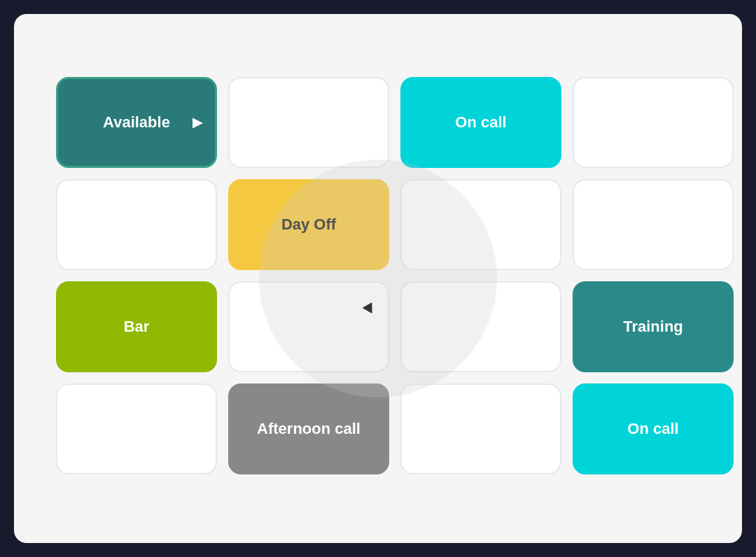  Describe the element at coordinates (136, 327) in the screenshot. I see `bar-cell: Bar` at that location.